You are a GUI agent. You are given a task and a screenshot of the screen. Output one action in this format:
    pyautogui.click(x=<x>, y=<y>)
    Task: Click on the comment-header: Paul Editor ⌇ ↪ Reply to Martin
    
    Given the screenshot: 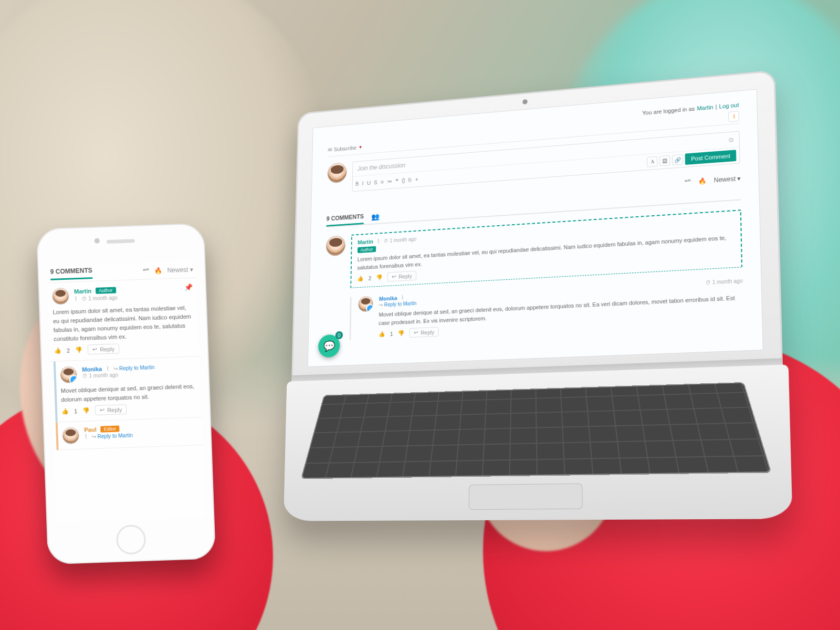 What is the action you would take?
    pyautogui.click(x=130, y=434)
    